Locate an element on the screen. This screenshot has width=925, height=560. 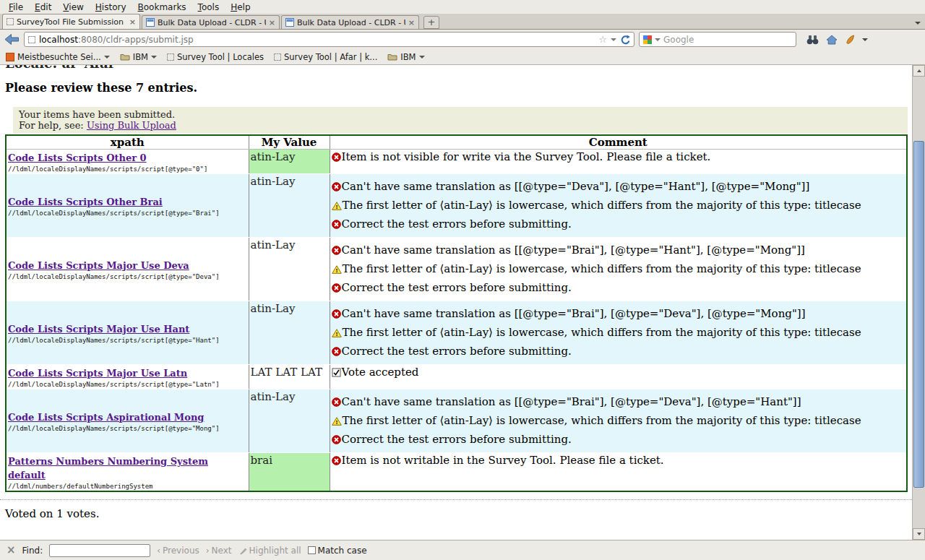
find-previous-button: ‹Previous is located at coordinates (178, 551).